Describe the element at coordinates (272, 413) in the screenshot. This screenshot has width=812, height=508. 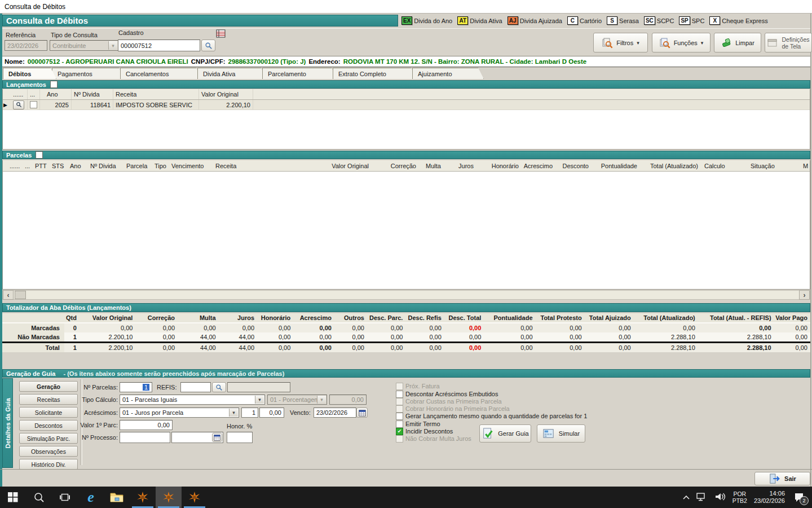
I see `acrescimos-valor-input: 0,00` at that location.